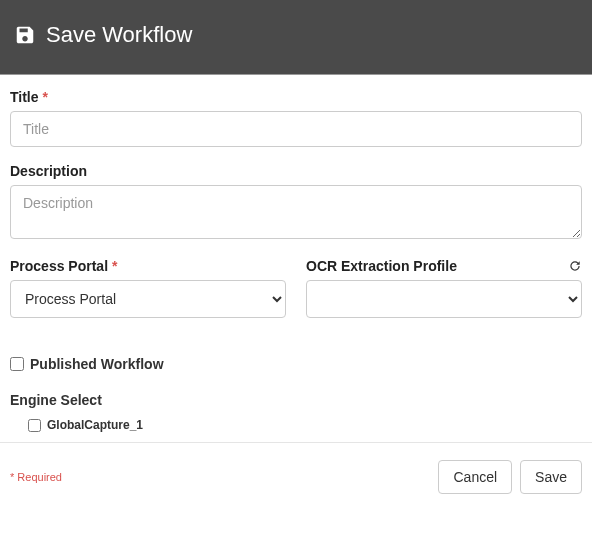  What do you see at coordinates (444, 288) in the screenshot?
I see `ocr-profile-field: OCR Extraction Profile` at bounding box center [444, 288].